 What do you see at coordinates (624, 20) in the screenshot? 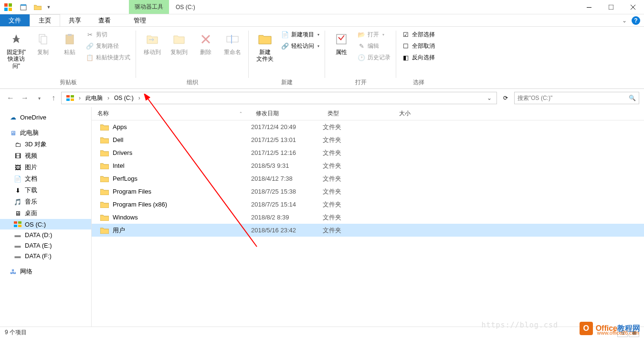
I see `minimize-ribbon-icon: ⌄` at bounding box center [624, 20].